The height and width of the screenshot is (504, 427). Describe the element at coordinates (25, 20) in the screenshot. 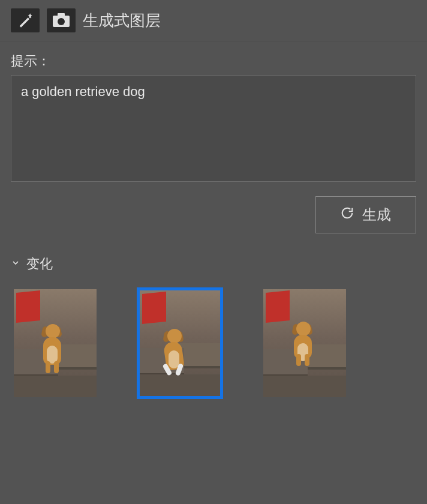

I see `magic-wand-icon` at that location.